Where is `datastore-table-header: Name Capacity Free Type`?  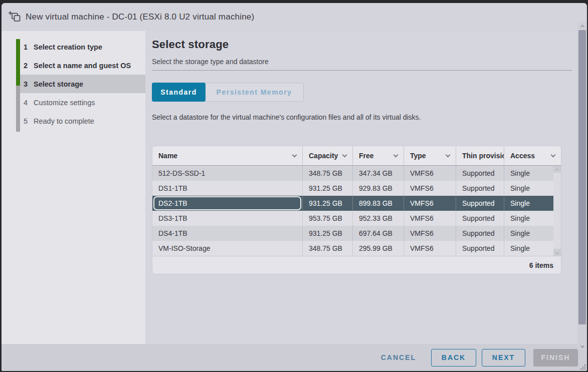
datastore-table-header: Name Capacity Free Type is located at coordinates (357, 156).